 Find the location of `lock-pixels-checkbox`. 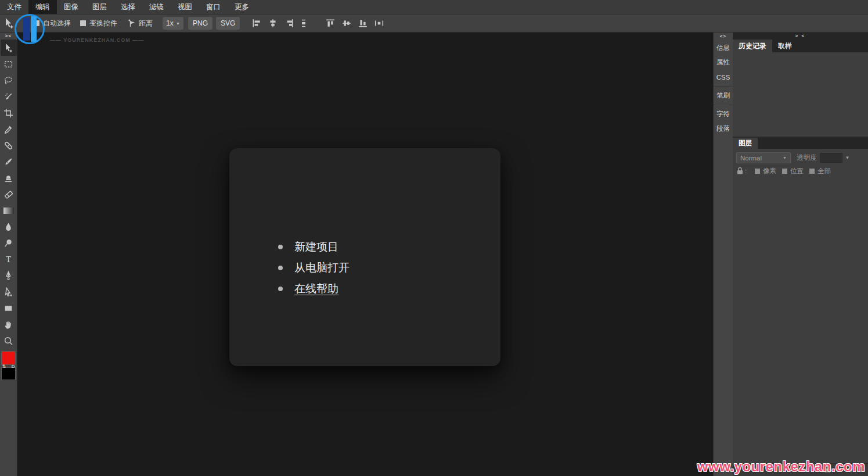

lock-pixels-checkbox is located at coordinates (757, 171).